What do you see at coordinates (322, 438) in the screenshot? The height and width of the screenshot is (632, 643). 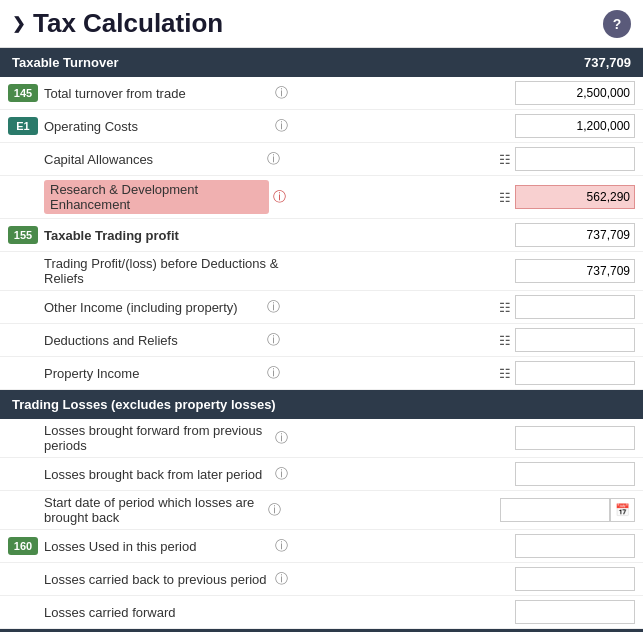 I see `losses-forward-row: Losses brought forward from previous per…` at bounding box center [322, 438].